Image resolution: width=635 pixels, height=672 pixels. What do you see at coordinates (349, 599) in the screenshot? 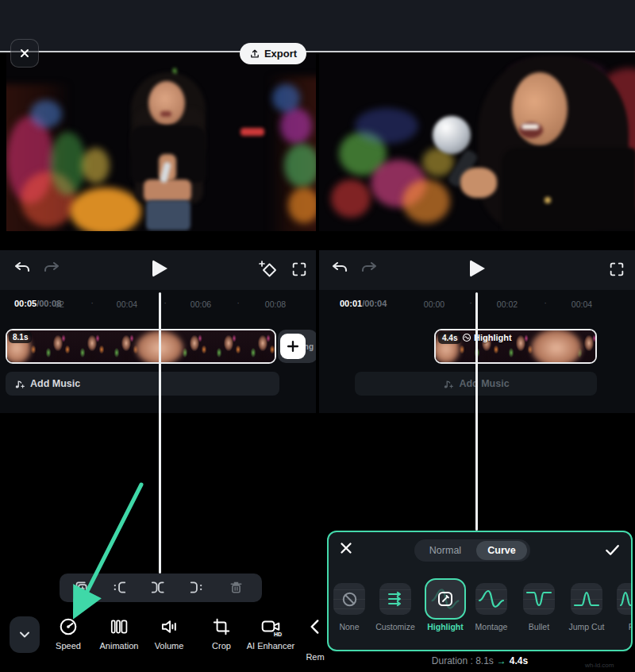
I see `preset-none` at bounding box center [349, 599].